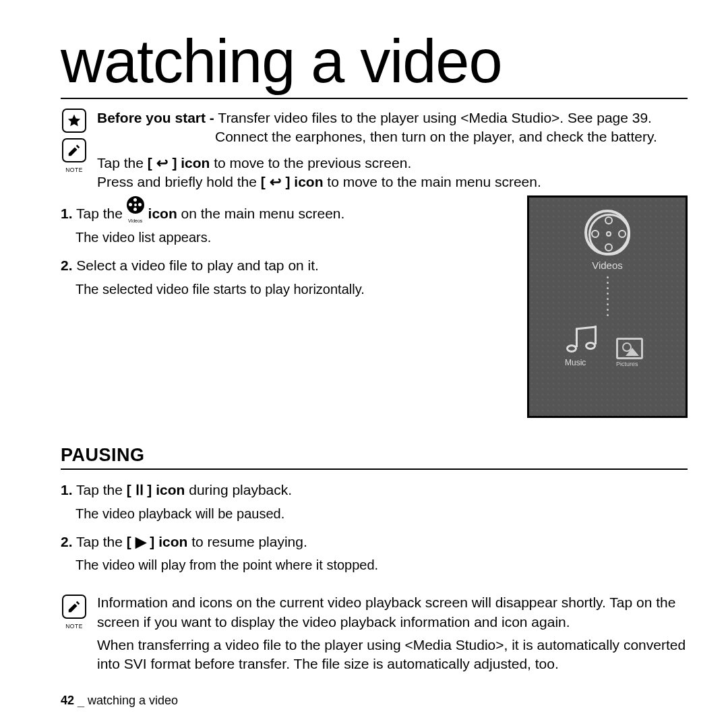 This screenshot has width=728, height=728. What do you see at coordinates (586, 339) in the screenshot?
I see `ss-music-icon` at bounding box center [586, 339].